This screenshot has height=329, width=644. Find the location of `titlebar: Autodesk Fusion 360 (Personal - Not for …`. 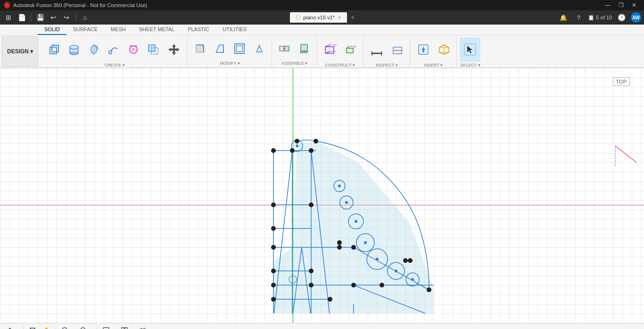

titlebar: Autodesk Fusion 360 (Personal - Not for … is located at coordinates (322, 5).